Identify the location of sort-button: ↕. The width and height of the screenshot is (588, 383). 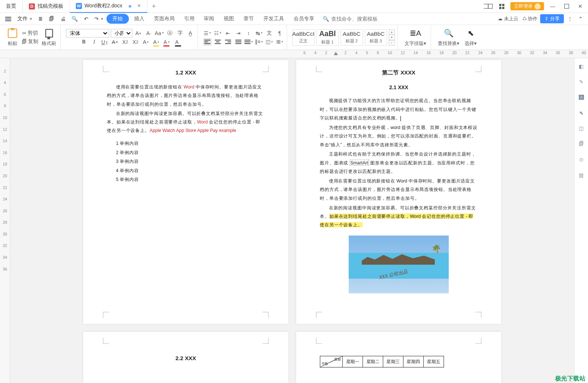
(248, 33).